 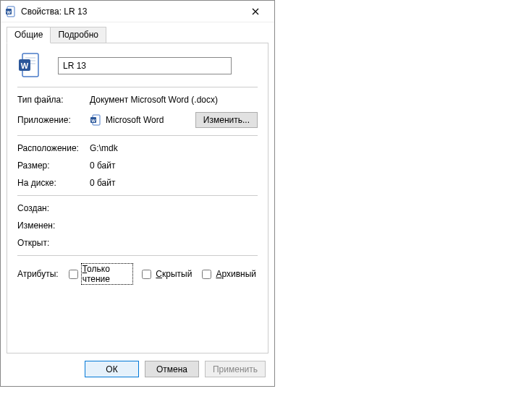 I want to click on word-doc-large-icon: W, so click(x=29, y=66).